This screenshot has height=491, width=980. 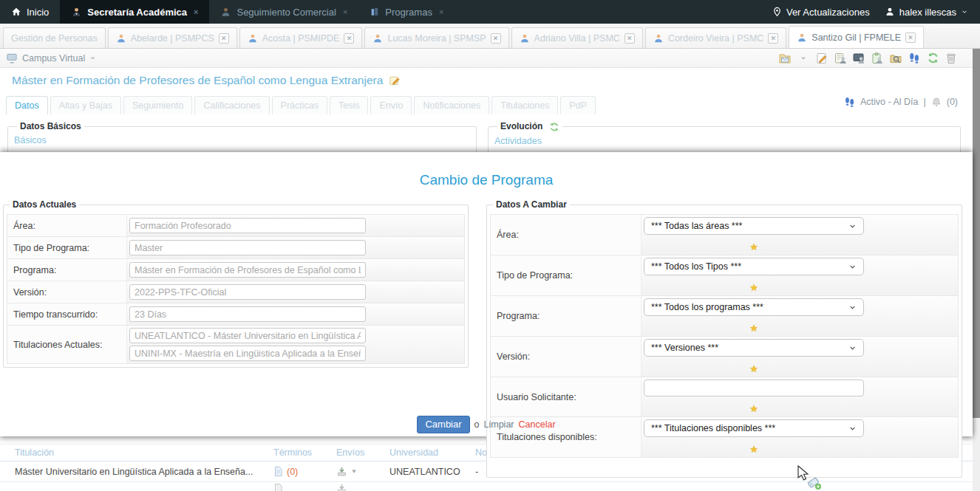 What do you see at coordinates (284, 12) in the screenshot?
I see `nav-tab-seguimiento-comercial: Seguimiento Comercial ×` at bounding box center [284, 12].